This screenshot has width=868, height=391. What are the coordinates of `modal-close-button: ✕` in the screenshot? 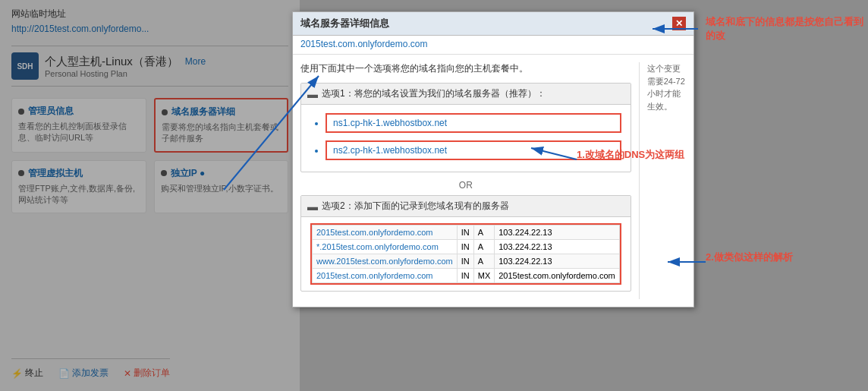 It's located at (679, 24).